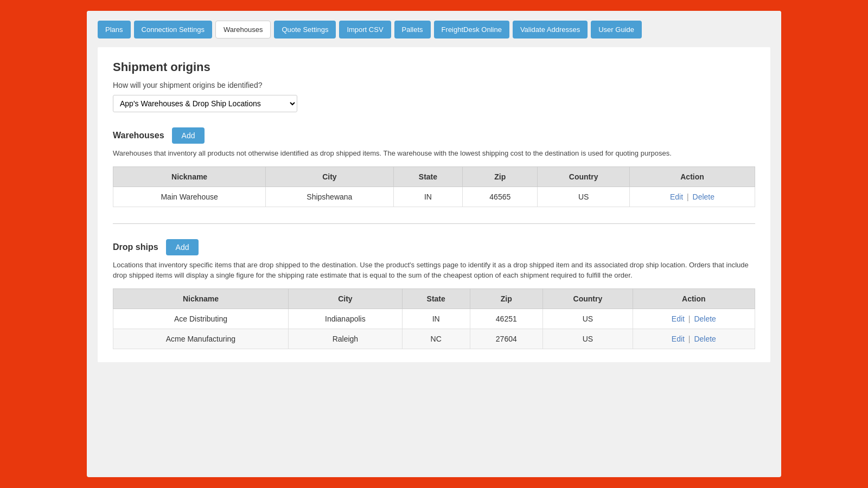  Describe the element at coordinates (201, 338) in the screenshot. I see `cell-nickname: Acme Manufacturing` at that location.